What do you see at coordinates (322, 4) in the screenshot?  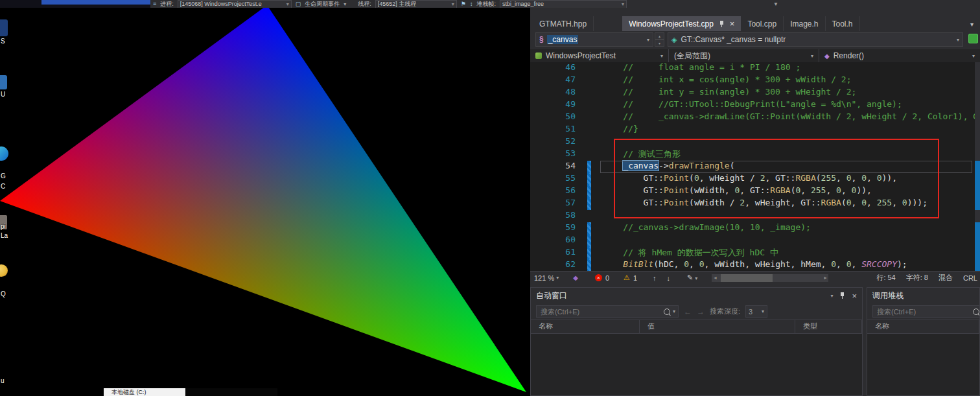 I see `lifecycle-events-label: 生命周期事件` at bounding box center [322, 4].